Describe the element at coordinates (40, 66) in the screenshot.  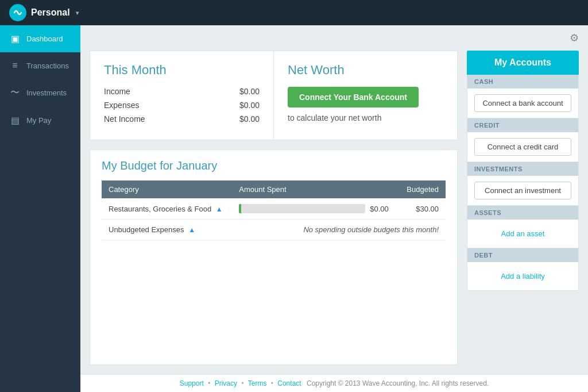
I see `sidebar-item-transactions: ≡ Transactions` at that location.